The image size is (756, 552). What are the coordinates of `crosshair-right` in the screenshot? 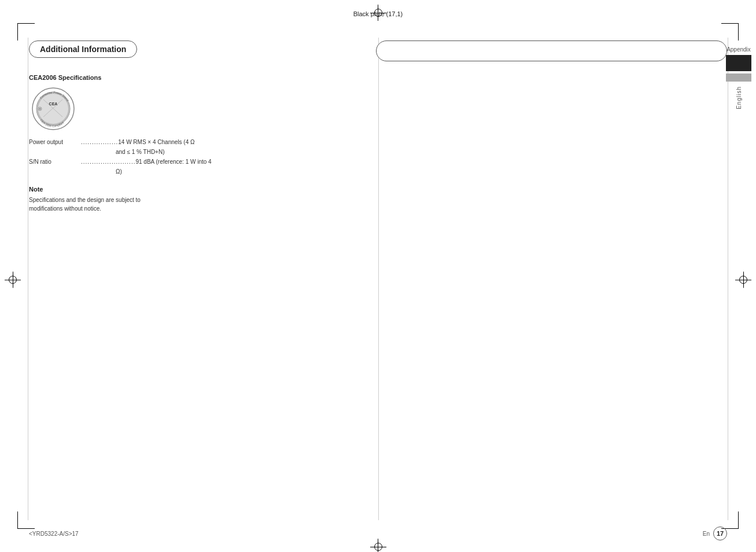 It's located at (743, 277).